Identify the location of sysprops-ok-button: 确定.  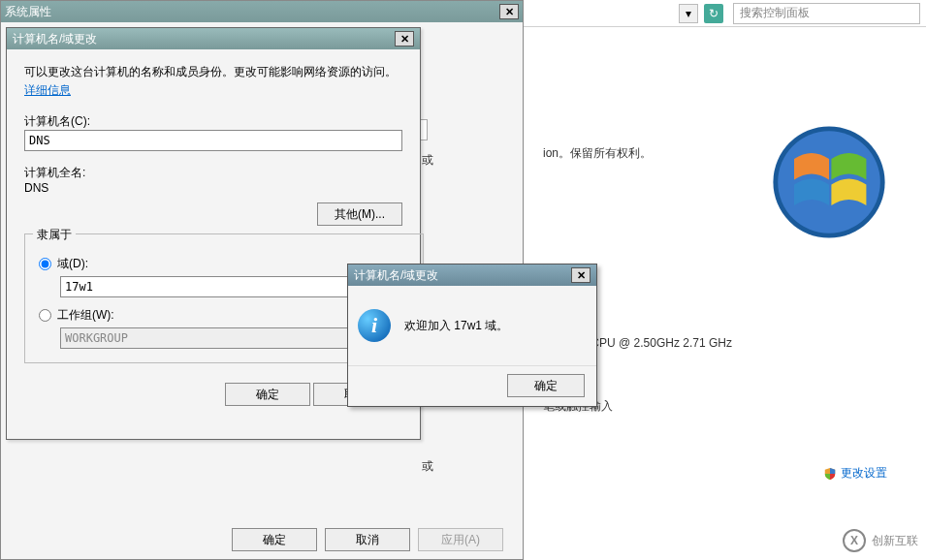
(274, 540).